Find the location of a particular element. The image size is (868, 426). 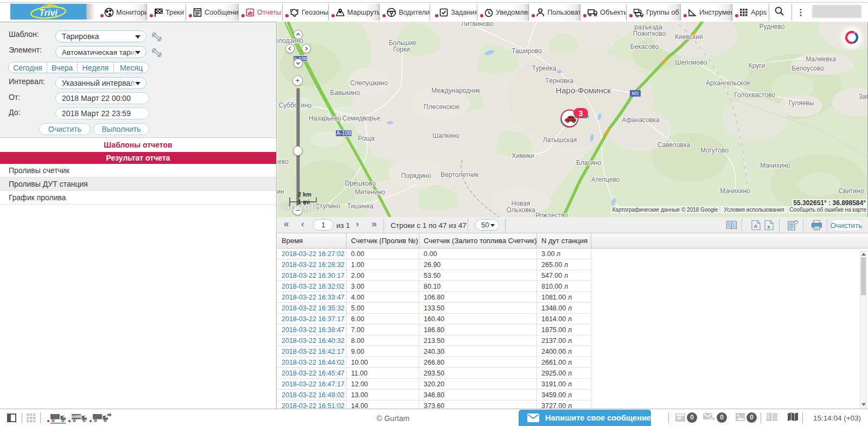

svg-text: x is located at coordinates (769, 227).